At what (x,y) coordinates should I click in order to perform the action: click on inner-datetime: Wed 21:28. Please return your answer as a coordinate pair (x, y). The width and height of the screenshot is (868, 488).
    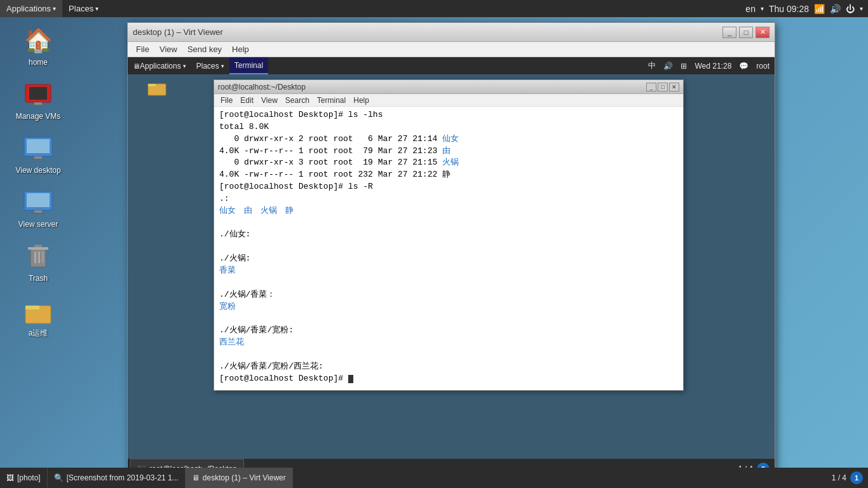
    Looking at the image, I should click on (713, 66).